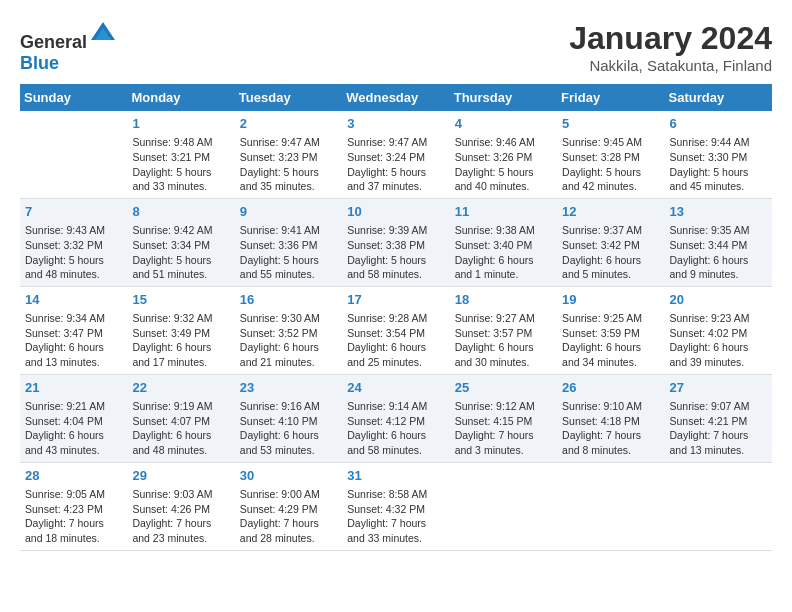  Describe the element at coordinates (718, 242) in the screenshot. I see `calendar-cell: 13Sunrise: 9:35 AMSunset: 3:44 PMDayligh…` at that location.